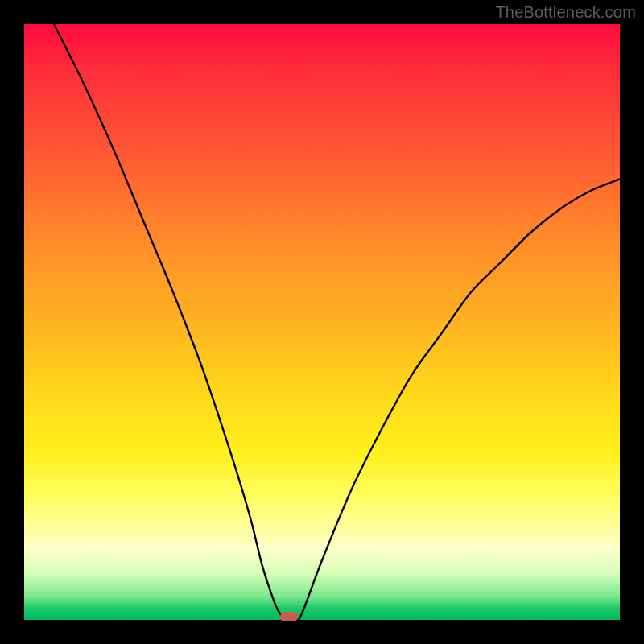 This screenshot has height=644, width=644. What do you see at coordinates (289, 617) in the screenshot?
I see `minimum-marker` at bounding box center [289, 617].